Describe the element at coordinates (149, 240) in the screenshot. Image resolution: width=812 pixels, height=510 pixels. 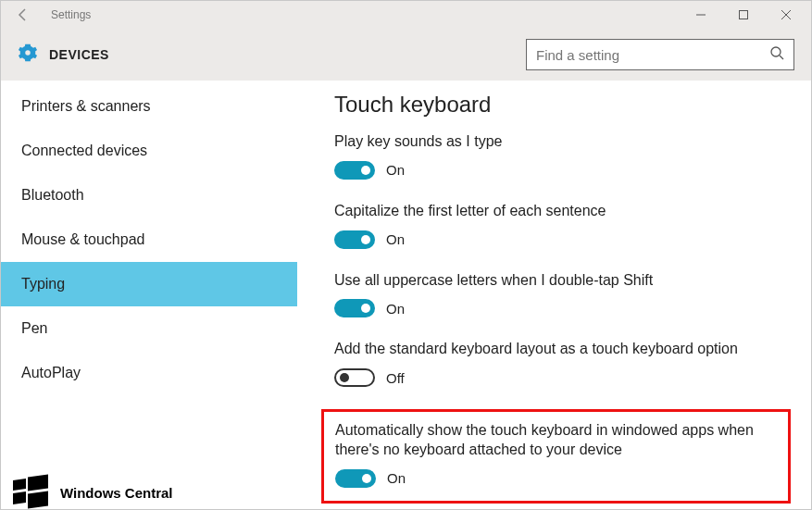
I see `sidebar-item-mouse-touchpad: Mouse & touchpad` at that location.